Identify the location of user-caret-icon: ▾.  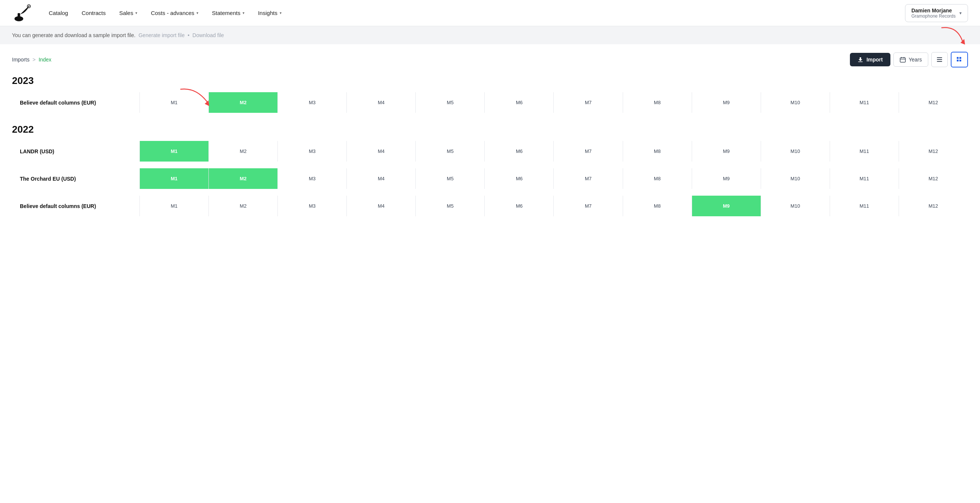
(961, 13).